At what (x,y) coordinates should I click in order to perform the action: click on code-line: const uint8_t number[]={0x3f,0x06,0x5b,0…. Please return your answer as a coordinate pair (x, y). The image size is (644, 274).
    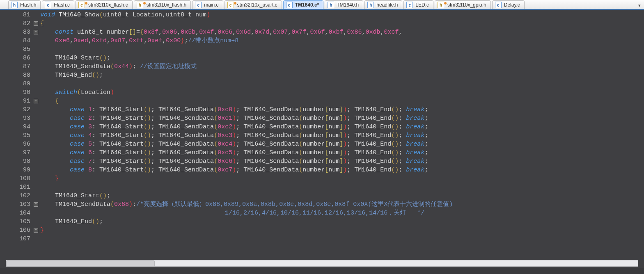
    Looking at the image, I should click on (342, 32).